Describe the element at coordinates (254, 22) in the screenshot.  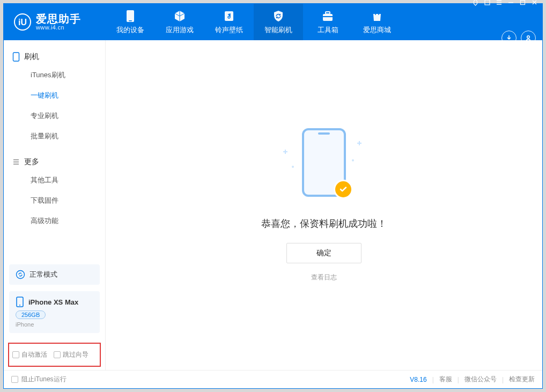
I see `main-tabs: 我的设备 应用游戏 铃声壁纸 智能刷机 工具箱 爱思商城` at that location.